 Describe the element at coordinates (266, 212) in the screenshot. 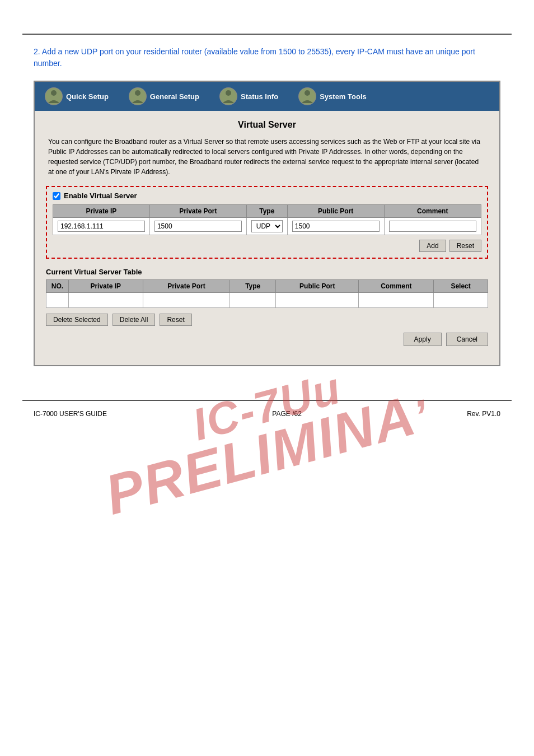

I see `col-header-type: Type` at that location.